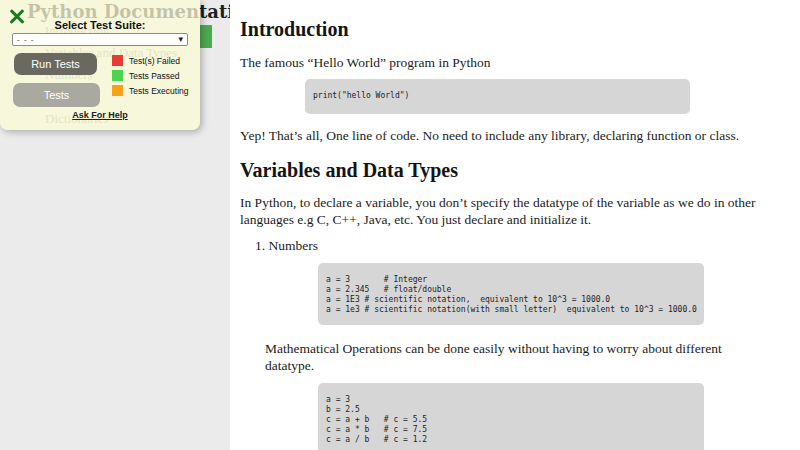  What do you see at coordinates (118, 76) in the screenshot?
I see `passed-color-swatch` at bounding box center [118, 76].